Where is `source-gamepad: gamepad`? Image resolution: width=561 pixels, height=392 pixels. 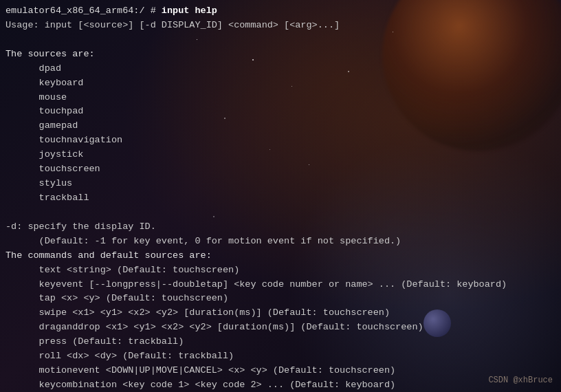 source-gamepad: gamepad is located at coordinates (280, 127).